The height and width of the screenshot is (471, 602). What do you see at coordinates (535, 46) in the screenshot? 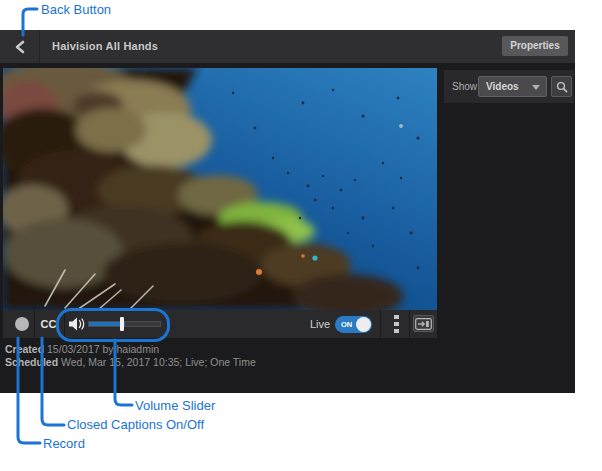
I see `properties-button: Properties` at bounding box center [535, 46].